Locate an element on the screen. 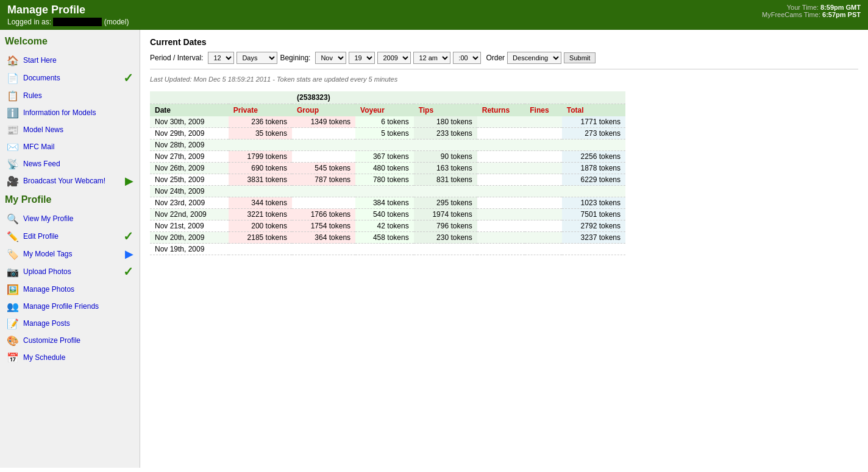  user-role: (model) is located at coordinates (117, 22).